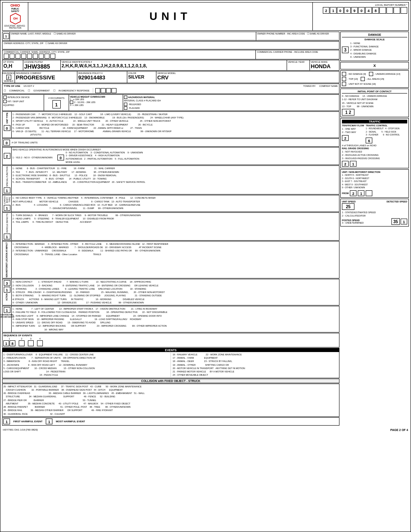 The image size is (411, 532). What do you see at coordinates (49, 421) in the screenshot?
I see `most-harmful-value: 1` at bounding box center [49, 421].